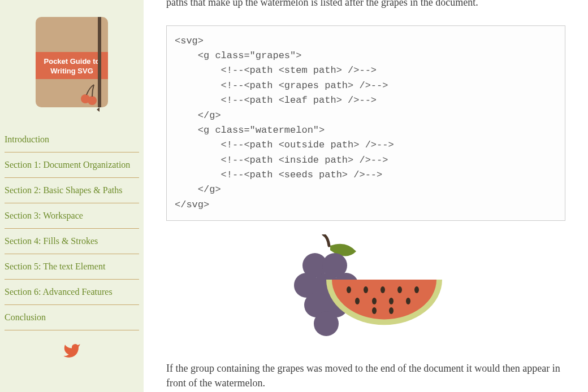 This screenshot has width=588, height=392. I want to click on nav-link: Section 6: Advanced Features, so click(72, 292).